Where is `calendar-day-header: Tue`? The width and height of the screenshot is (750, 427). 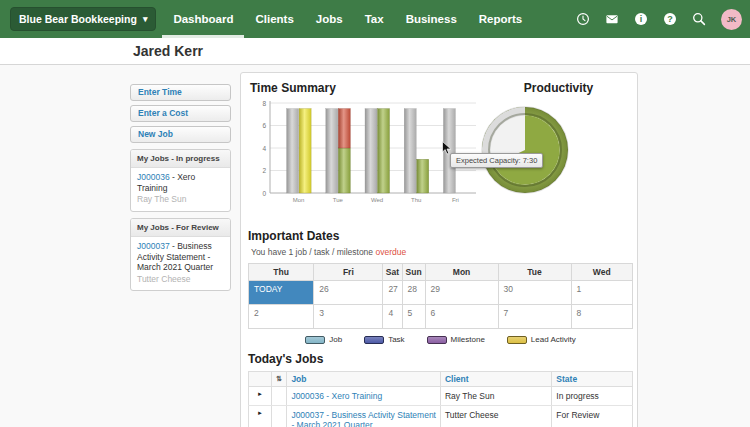
calendar-day-header: Tue is located at coordinates (534, 272).